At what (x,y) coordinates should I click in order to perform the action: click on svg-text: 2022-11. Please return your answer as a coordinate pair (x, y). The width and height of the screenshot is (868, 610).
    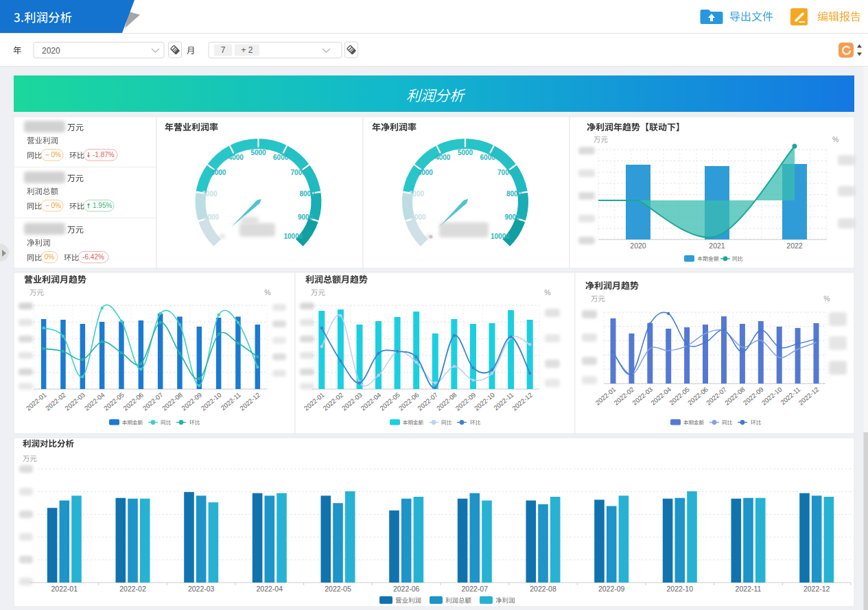
    Looking at the image, I should click on (749, 589).